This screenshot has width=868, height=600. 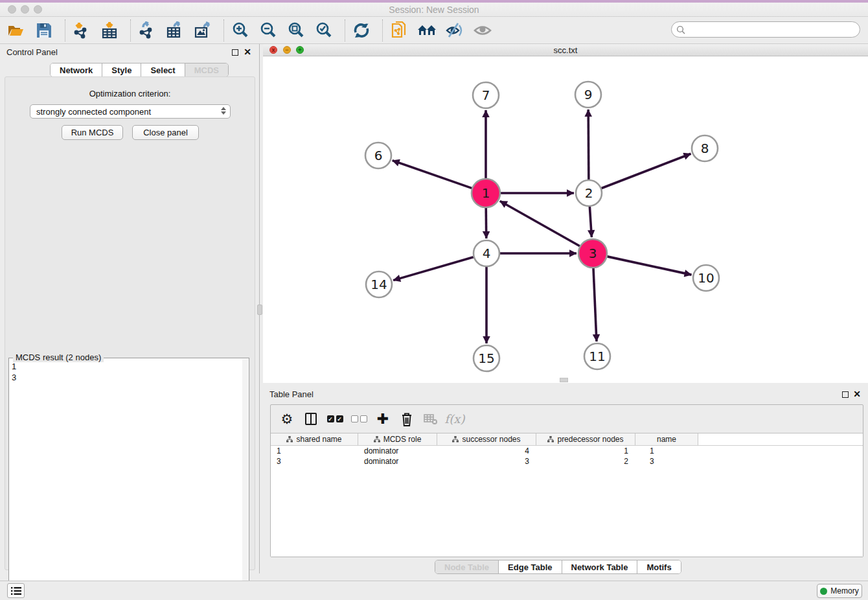 I want to click on tab-select: Select, so click(x=163, y=70).